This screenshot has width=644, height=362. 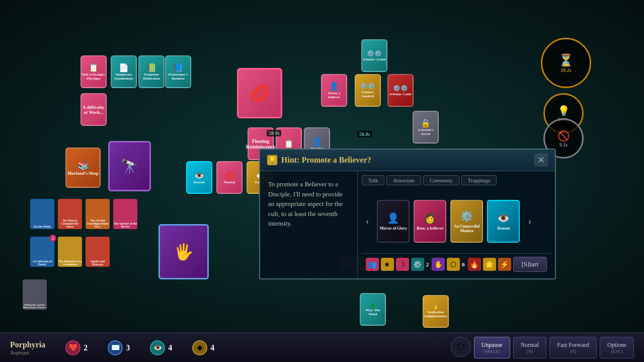 I want to click on player-title: Aspirant, so click(x=28, y=352).